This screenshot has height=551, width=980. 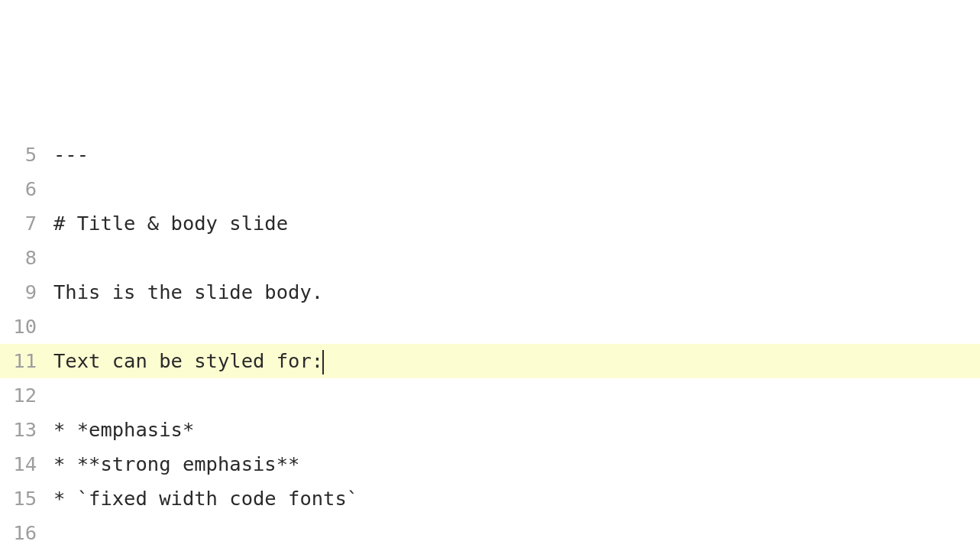 I want to click on editor-line: 13* *emphasis*, so click(x=490, y=429).